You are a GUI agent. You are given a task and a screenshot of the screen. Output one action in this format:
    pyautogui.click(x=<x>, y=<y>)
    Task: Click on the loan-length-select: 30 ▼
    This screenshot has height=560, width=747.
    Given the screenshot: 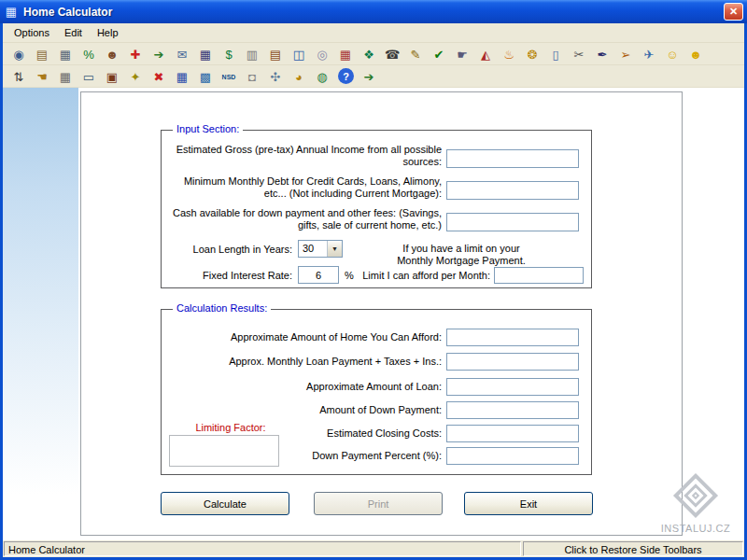 What is the action you would take?
    pyautogui.click(x=320, y=248)
    